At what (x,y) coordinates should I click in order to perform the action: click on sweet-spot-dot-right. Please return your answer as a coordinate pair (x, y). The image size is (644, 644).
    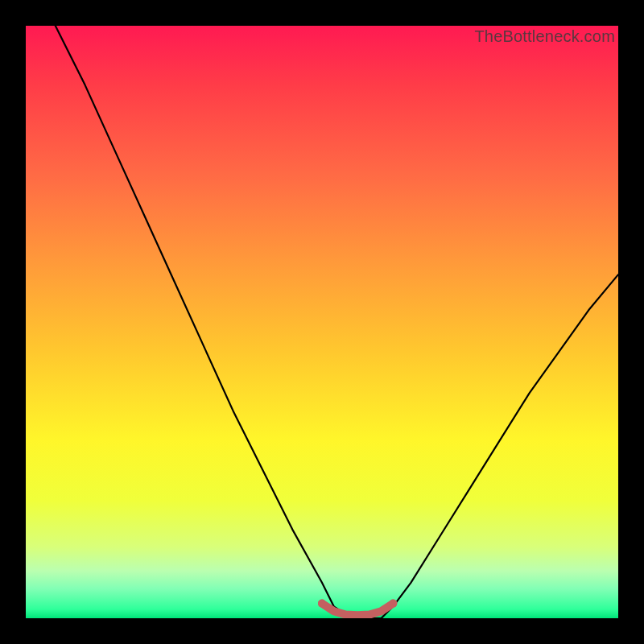
    Looking at the image, I should click on (393, 604).